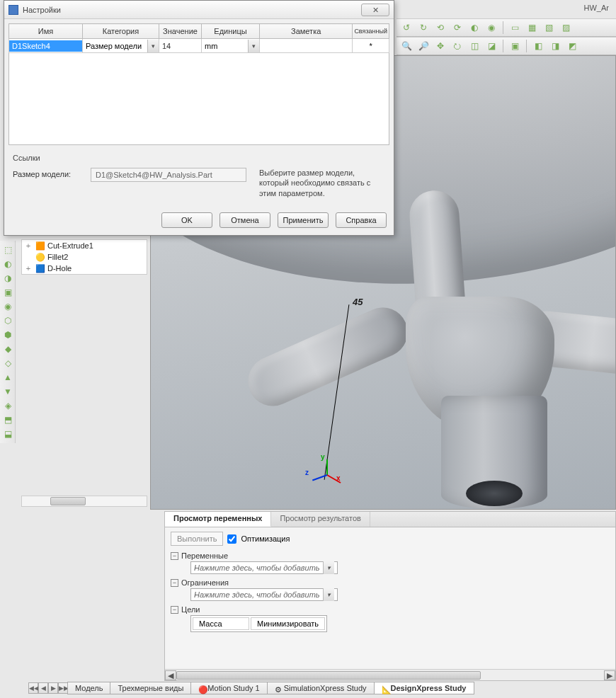  What do you see at coordinates (8, 335) in the screenshot?
I see `tool-icon: ⬢` at bounding box center [8, 335].